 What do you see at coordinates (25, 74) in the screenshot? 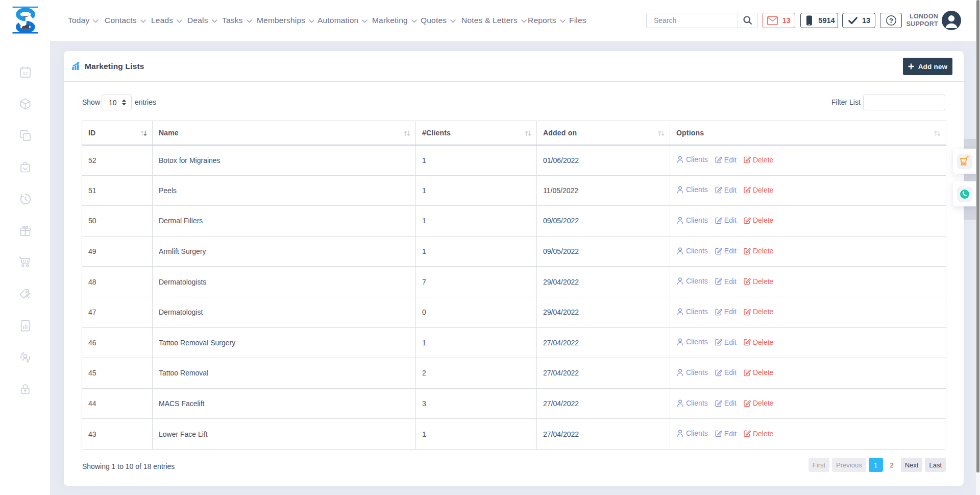
I see `svg-text: 12` at bounding box center [25, 74].